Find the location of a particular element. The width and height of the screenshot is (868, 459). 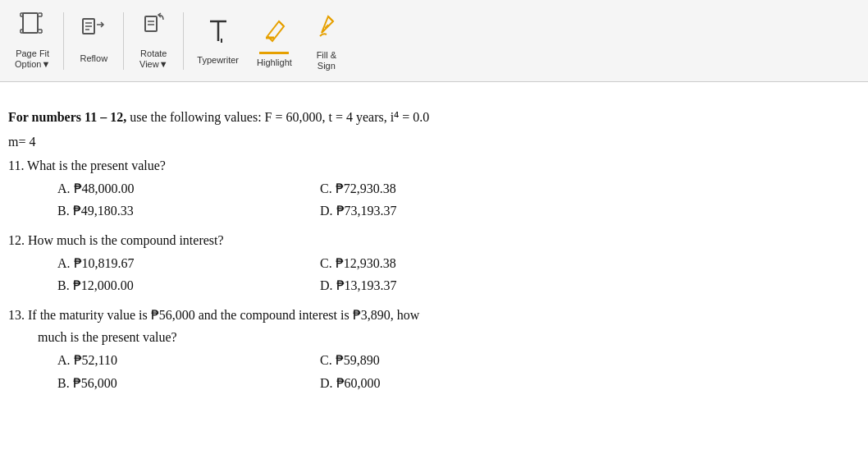

highlight-icon is located at coordinates (274, 34).